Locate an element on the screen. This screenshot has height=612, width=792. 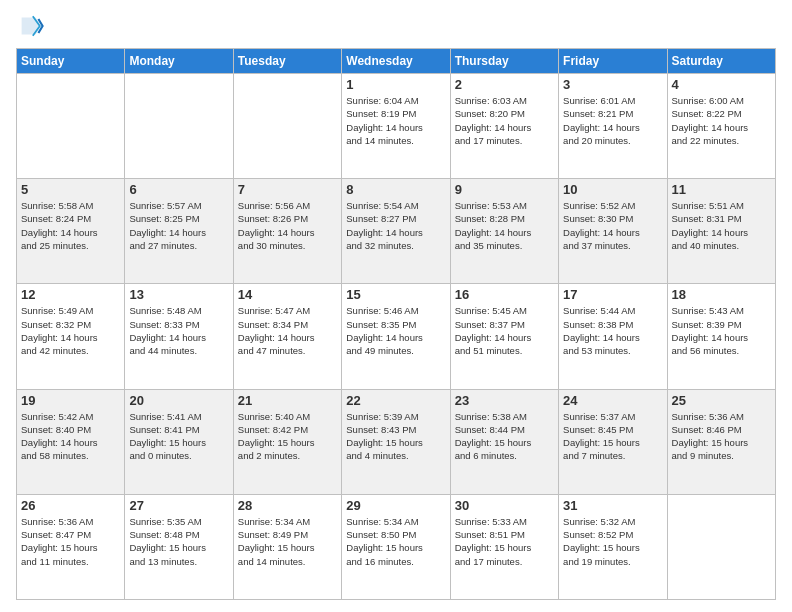
day-info: Sunrise: 5:34 AMSunset: 8:50 PMDaylight:… is located at coordinates (396, 542).